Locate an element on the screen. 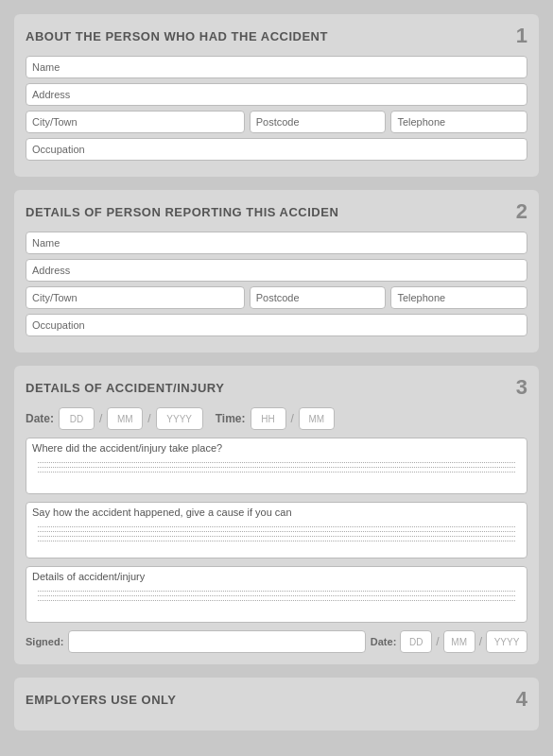  section2-address-field: Address is located at coordinates (276, 270).